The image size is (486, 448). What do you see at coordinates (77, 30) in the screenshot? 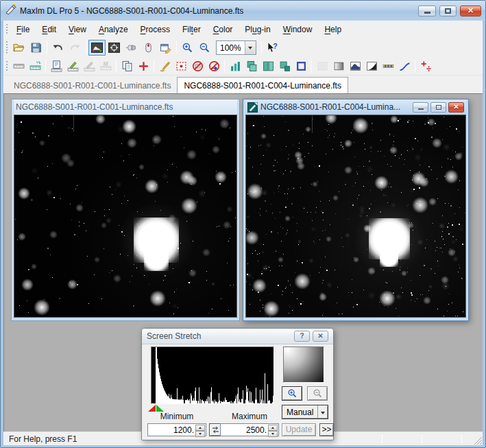
I see `menu-view: View` at bounding box center [77, 30].